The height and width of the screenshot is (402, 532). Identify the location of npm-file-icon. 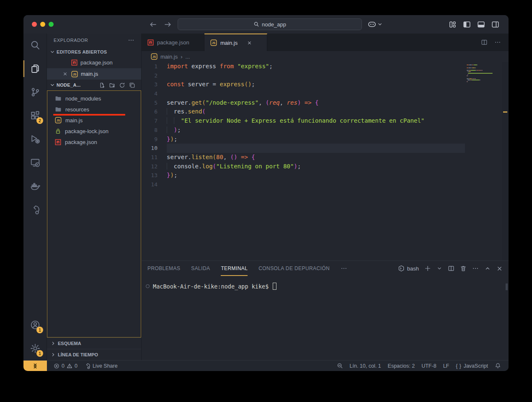
(75, 63).